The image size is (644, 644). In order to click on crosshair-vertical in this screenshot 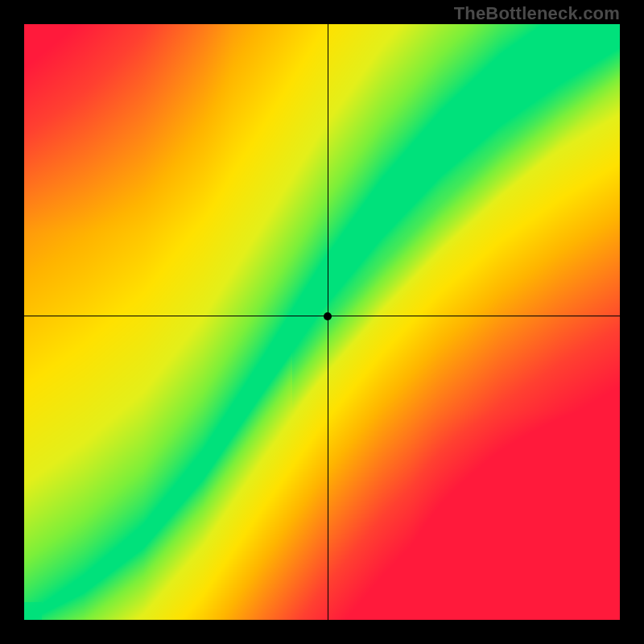, I will do `click(328, 322)`.